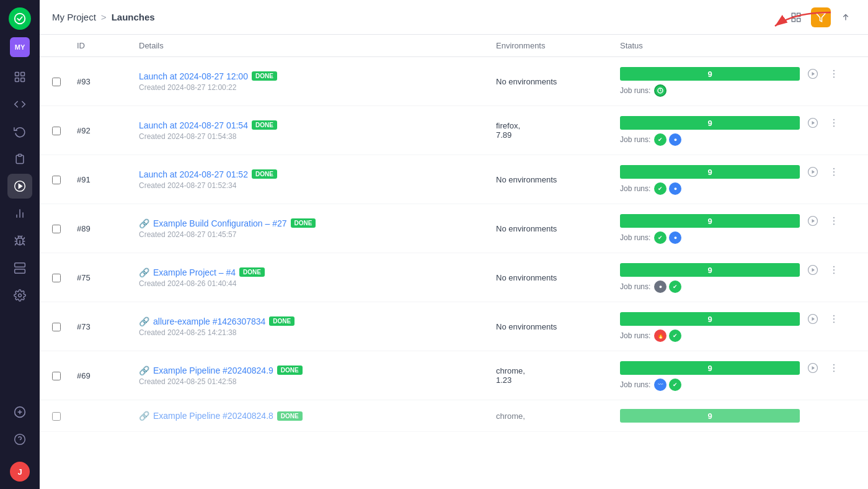 This screenshot has height=489, width=868. What do you see at coordinates (558, 130) in the screenshot?
I see `row-env-92: firefox,7.89` at bounding box center [558, 130].